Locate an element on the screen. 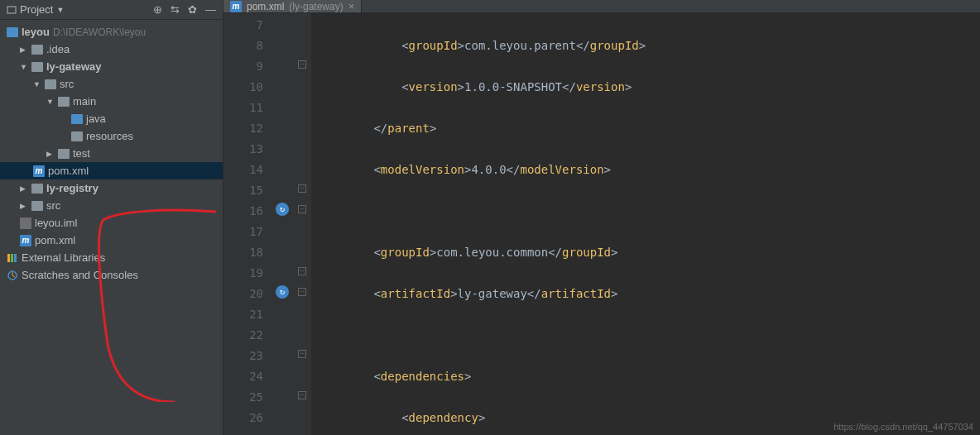 This screenshot has height=435, width=980. line-number: 21 is located at coordinates (243, 314).